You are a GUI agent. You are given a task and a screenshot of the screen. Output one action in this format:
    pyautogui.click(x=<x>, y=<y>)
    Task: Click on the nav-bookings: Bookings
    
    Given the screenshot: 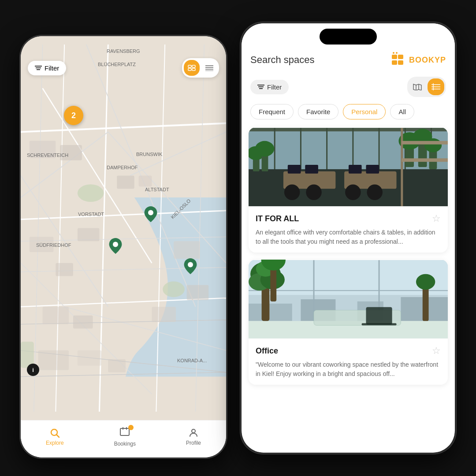 What is the action you would take?
    pyautogui.click(x=125, y=437)
    